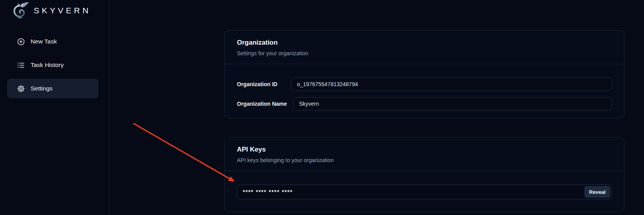  What do you see at coordinates (20, 11) in the screenshot?
I see `skyvern-dragon-icon` at bounding box center [20, 11].